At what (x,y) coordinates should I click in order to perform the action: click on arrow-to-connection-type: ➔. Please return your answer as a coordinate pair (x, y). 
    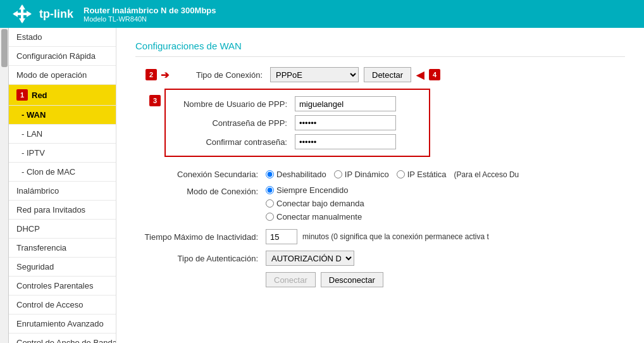
    Looking at the image, I should click on (164, 75).